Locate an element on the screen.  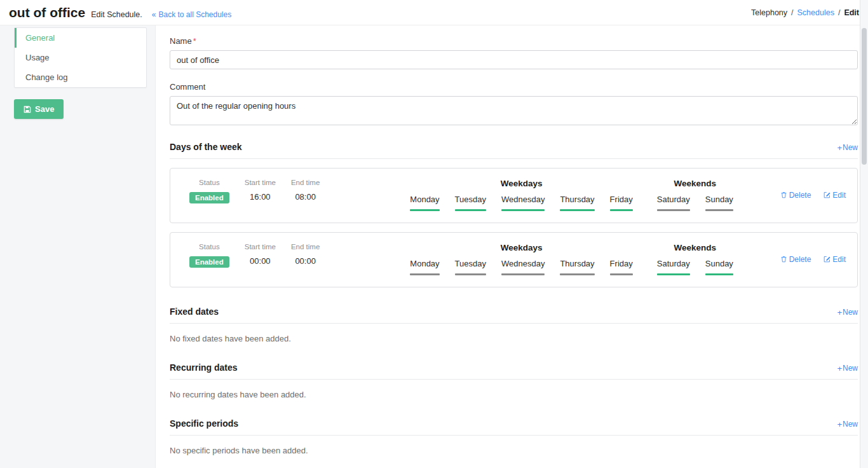
fixed-dates-section: Fixed dates + New No fixed dates have be… is located at coordinates (513, 325).